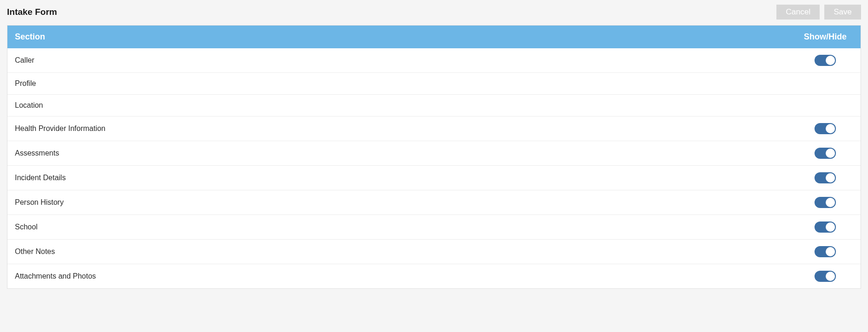  I want to click on row-label: Health Provider Information, so click(406, 129).